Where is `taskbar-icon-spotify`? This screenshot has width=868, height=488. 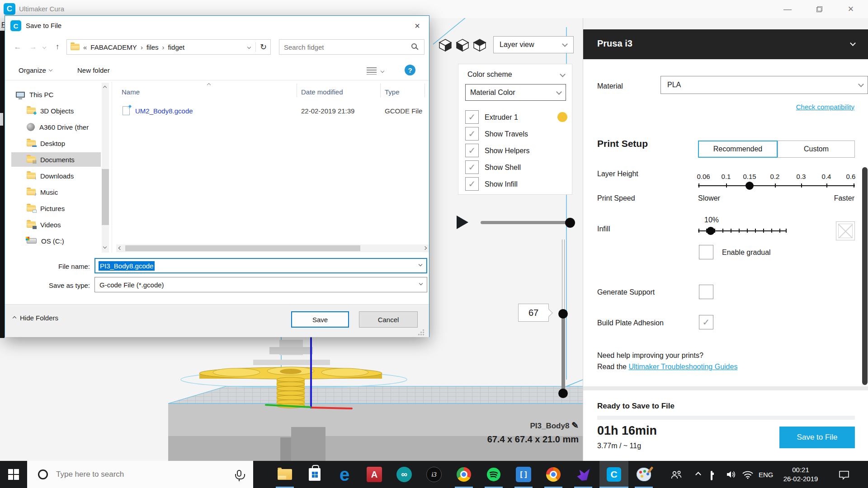 taskbar-icon-spotify is located at coordinates (494, 474).